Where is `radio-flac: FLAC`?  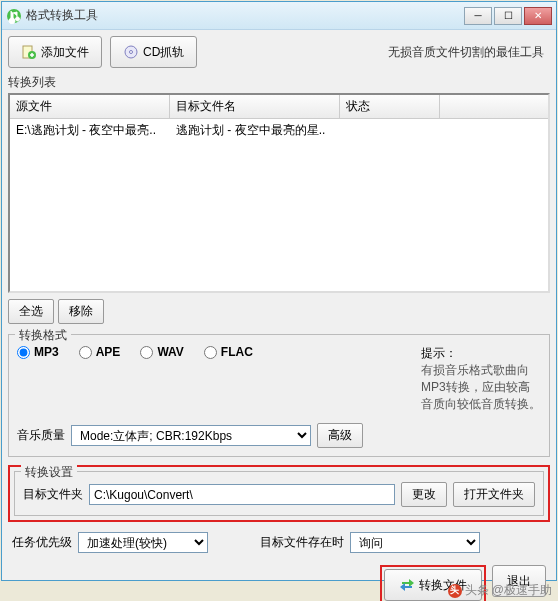
radio-flac: FLAC is located at coordinates (228, 352).